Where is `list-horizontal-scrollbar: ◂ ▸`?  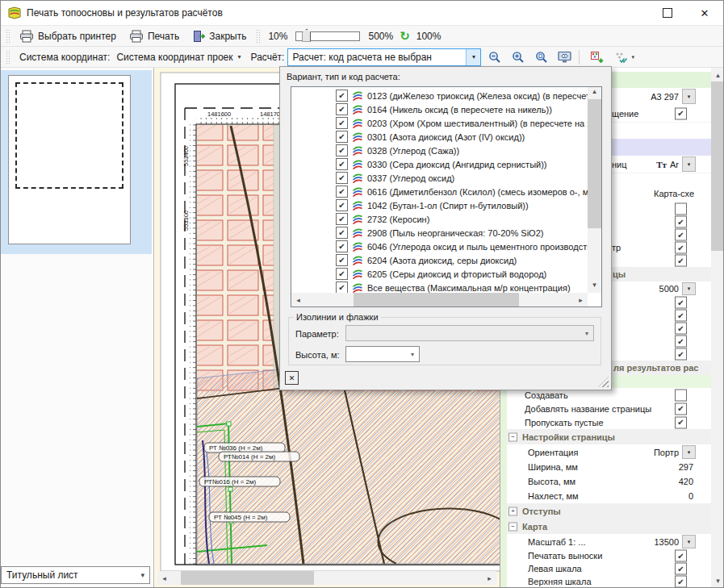 list-horizontal-scrollbar: ◂ ▸ is located at coordinates (439, 300).